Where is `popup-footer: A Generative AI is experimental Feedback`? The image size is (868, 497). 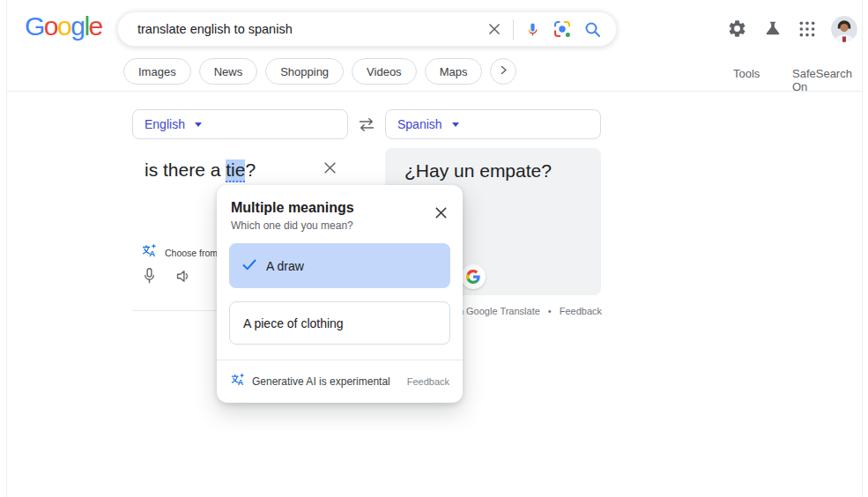
popup-footer: A Generative AI is experimental Feedback is located at coordinates (340, 381).